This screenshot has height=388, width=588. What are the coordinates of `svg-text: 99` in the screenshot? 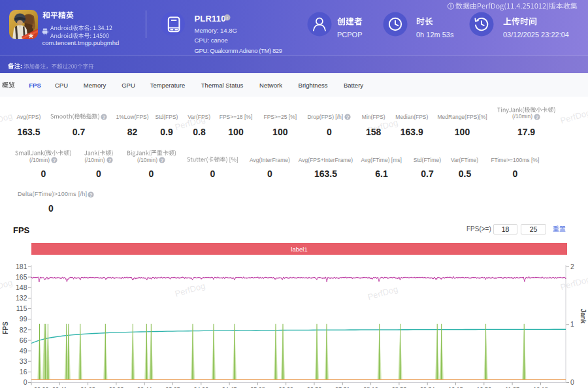 It's located at (24, 319).